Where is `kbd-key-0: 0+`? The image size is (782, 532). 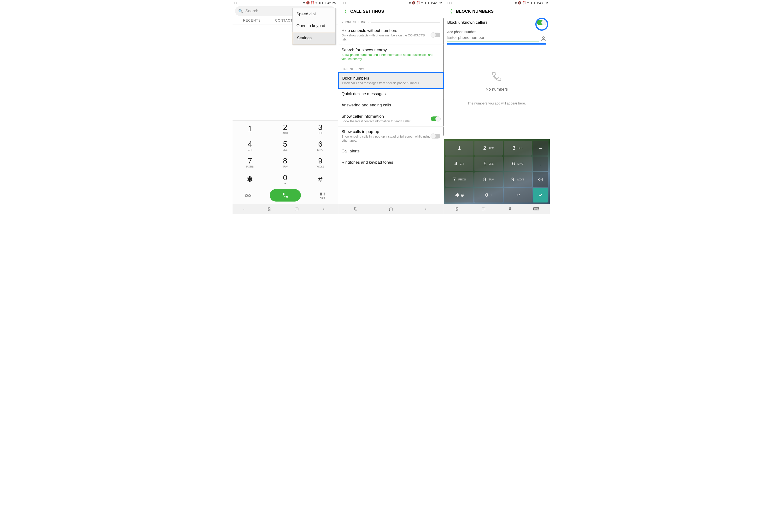
kbd-key-0: 0+ is located at coordinates (489, 195).